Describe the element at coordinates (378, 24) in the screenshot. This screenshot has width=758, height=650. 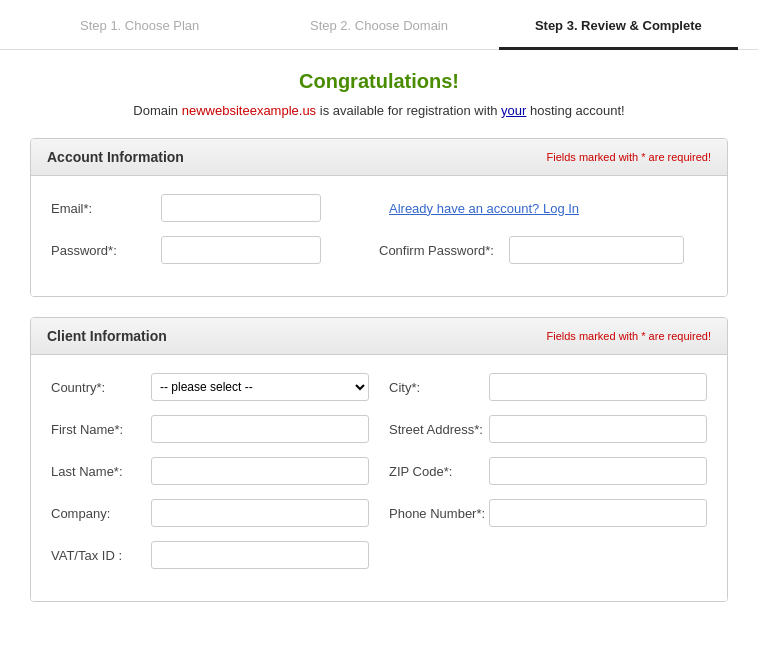
I see `step2-item: Step 2. Choose Domain` at that location.